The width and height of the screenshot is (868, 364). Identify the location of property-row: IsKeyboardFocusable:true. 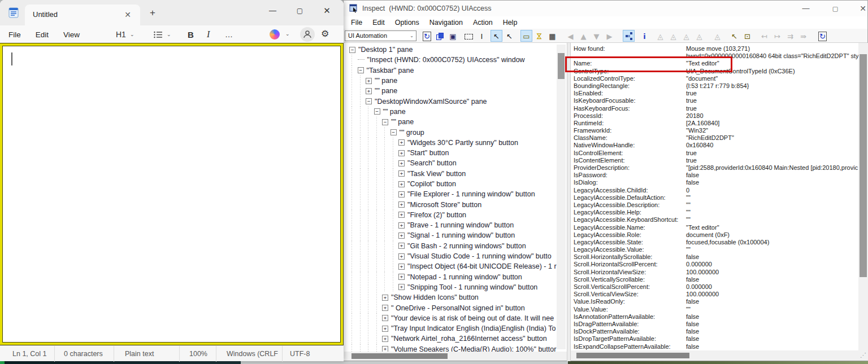
(714, 100).